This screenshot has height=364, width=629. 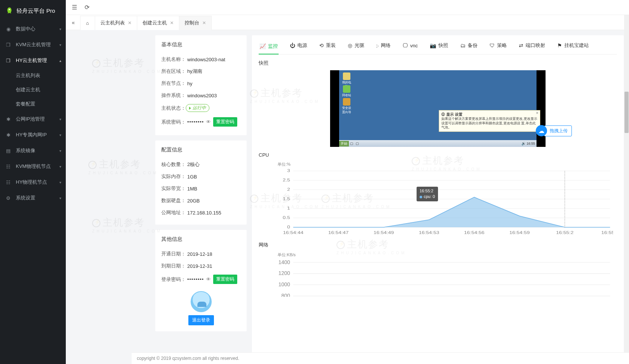 What do you see at coordinates (438, 109) in the screenshot?
I see `vnc-snapshot: 我的电脑 回收站 安全设置向导 ✕ 🛈 显示 设置 如果这个解决方案要更改屏幕上…` at bounding box center [438, 109].